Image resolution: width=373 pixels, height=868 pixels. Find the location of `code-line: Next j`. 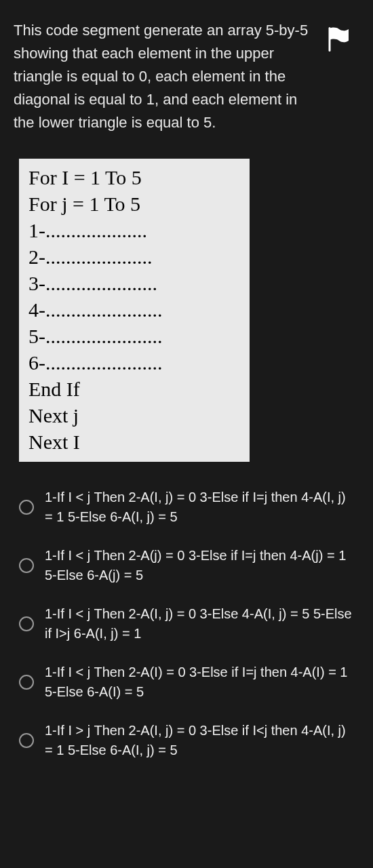

code-line: Next j is located at coordinates (134, 415).